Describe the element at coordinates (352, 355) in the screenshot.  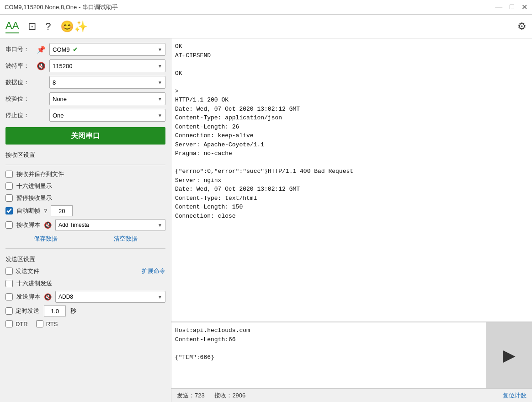
I see `send-area-container: Host:api.heclouds.com Content-Length:66 …` at that location.